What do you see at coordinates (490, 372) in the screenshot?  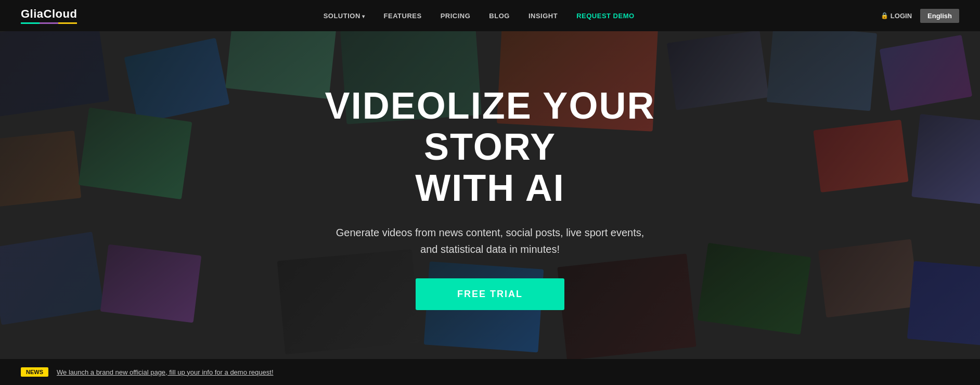 I see `news-bar: News We launch a brand new official page…` at bounding box center [490, 372].